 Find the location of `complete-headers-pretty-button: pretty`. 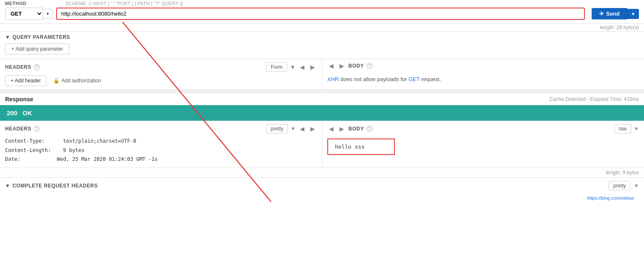

complete-headers-pretty-button: pretty is located at coordinates (620, 186).